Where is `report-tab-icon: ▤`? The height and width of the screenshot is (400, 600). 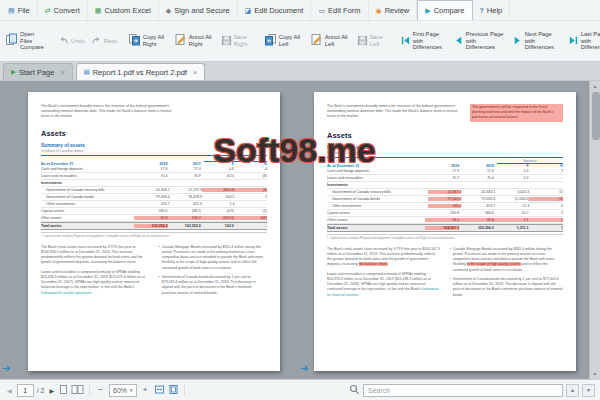
report-tab-icon: ▤ is located at coordinates (87, 72).